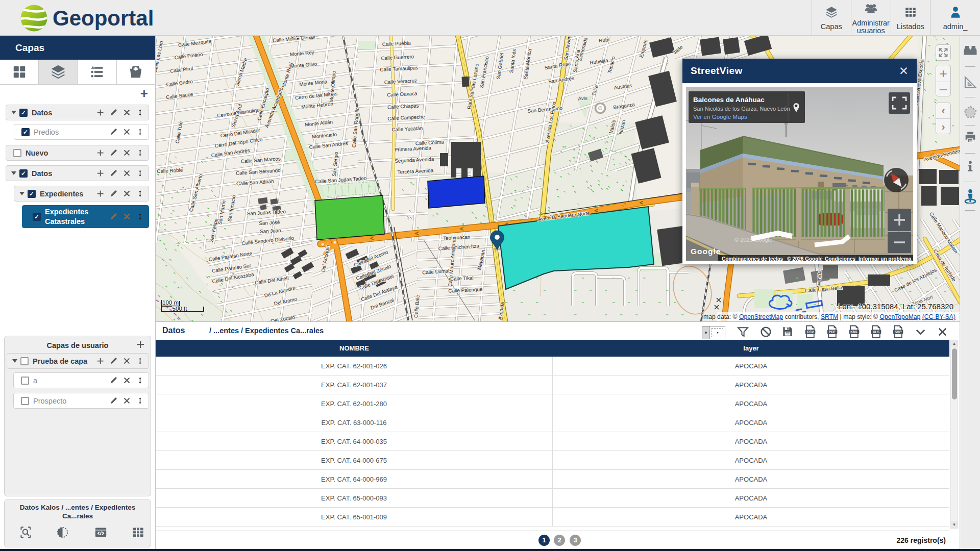  What do you see at coordinates (811, 332) in the screenshot?
I see `svg-text: CSV` at bounding box center [811, 332].